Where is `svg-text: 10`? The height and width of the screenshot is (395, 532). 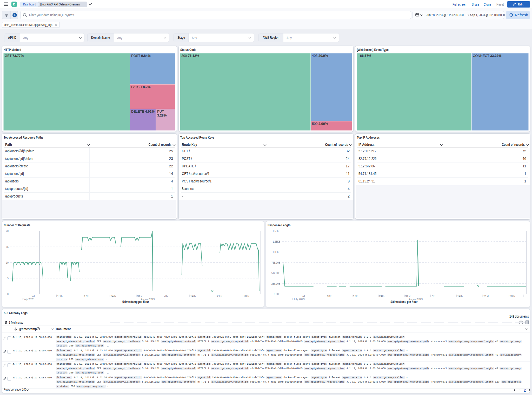 svg-text: 10 is located at coordinates (7, 263).